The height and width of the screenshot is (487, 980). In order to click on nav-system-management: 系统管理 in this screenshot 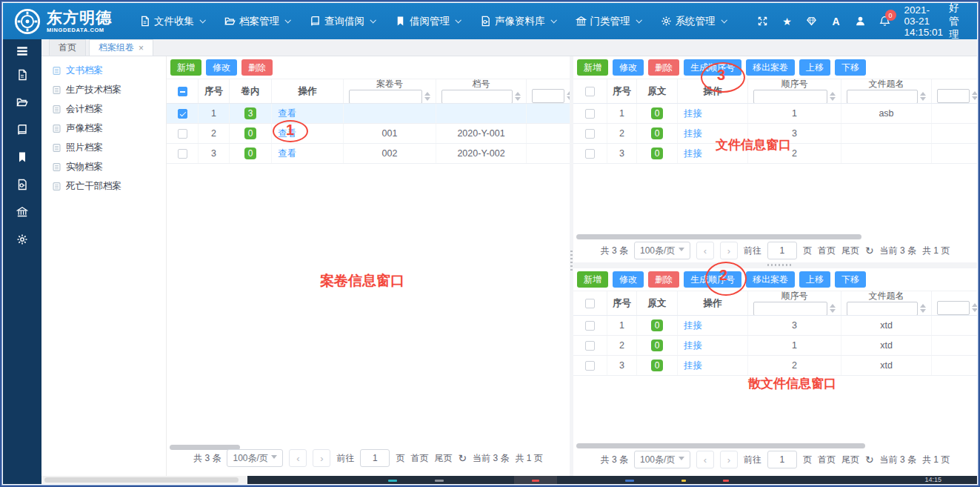, I will do `click(693, 21)`.